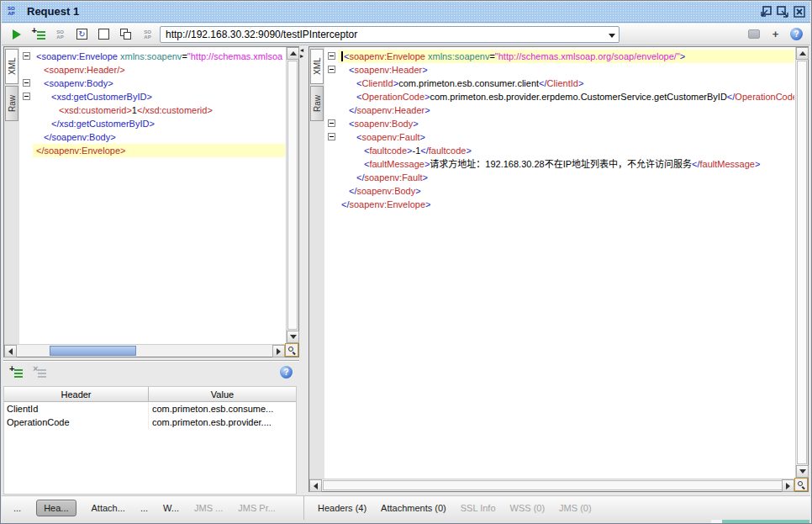 This screenshot has width=812, height=524. Describe the element at coordinates (222, 422) in the screenshot. I see `value-cell: com.primeton.esb.provider....` at that location.